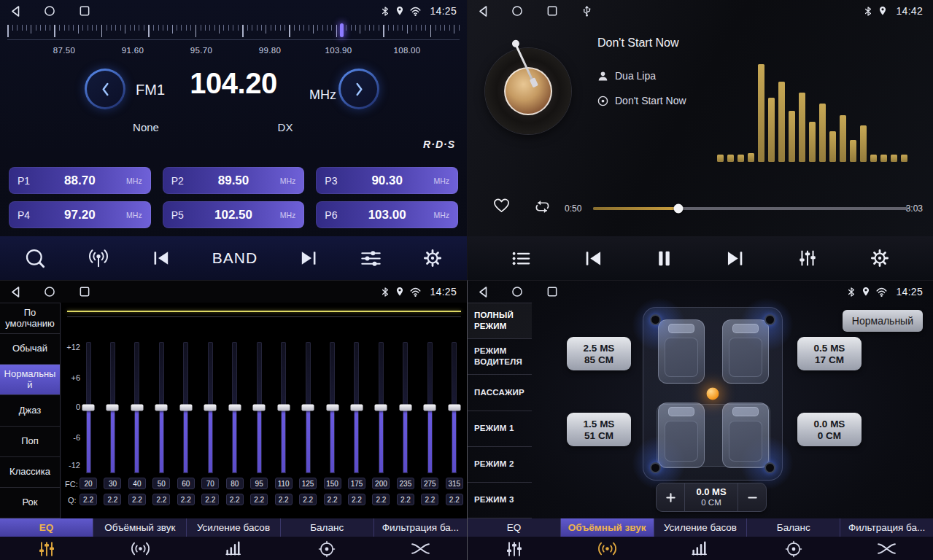 This screenshot has width=933, height=560. I want to click on radio-preset-button: P1 88.70 MHz, so click(80, 181).